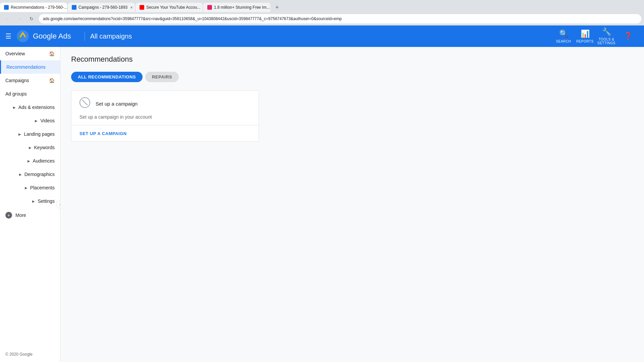 The width and height of the screenshot is (644, 362). Describe the element at coordinates (44, 147) in the screenshot. I see `sidebar-item-label: Keywords` at that location.